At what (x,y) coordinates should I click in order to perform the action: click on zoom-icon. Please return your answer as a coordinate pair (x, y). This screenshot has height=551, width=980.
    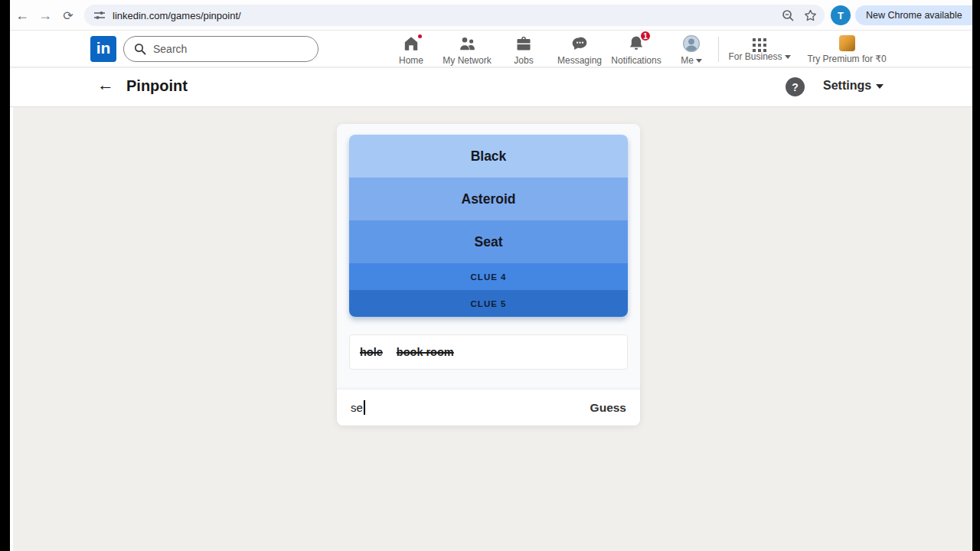
    Looking at the image, I should click on (789, 15).